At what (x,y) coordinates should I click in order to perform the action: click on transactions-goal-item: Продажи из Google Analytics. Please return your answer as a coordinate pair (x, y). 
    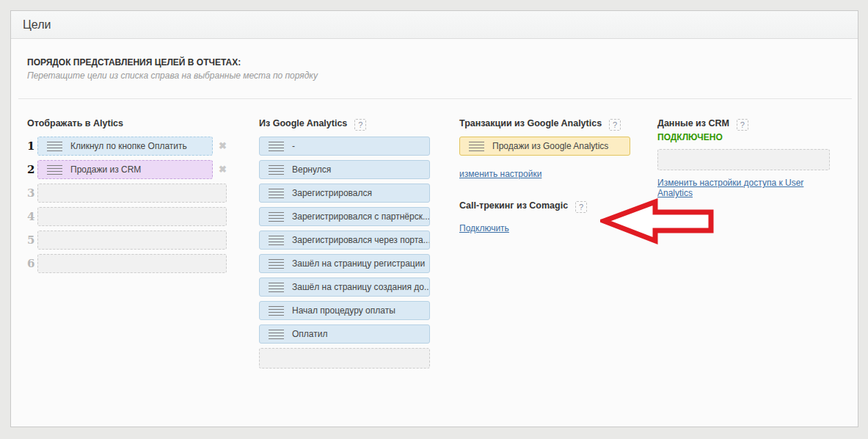
    Looking at the image, I should click on (544, 146).